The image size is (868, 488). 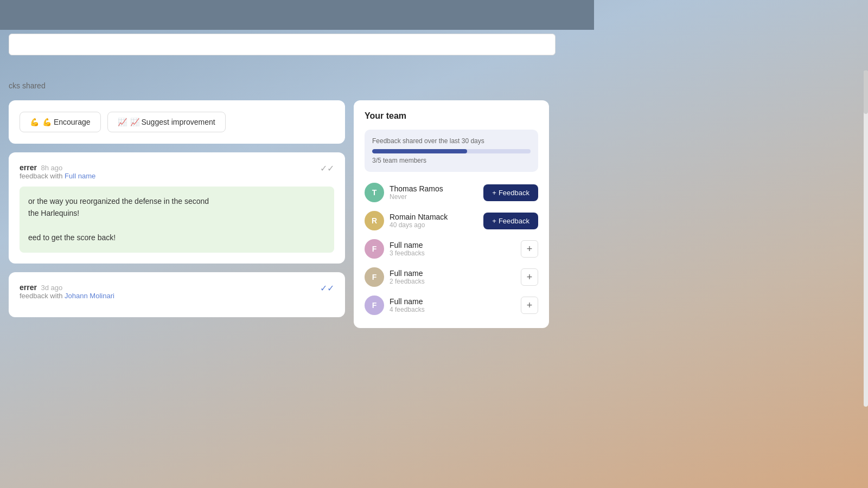 What do you see at coordinates (177, 295) in the screenshot?
I see `feedback-card-2: errer 3d ago feedback with Johann Molina…` at bounding box center [177, 295].